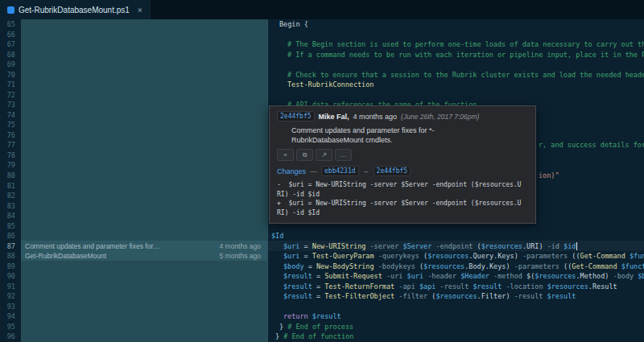 Image resolution: width=644 pixels, height=342 pixels. What do you see at coordinates (306, 256) in the screenshot?
I see `code-token: =` at bounding box center [306, 256].